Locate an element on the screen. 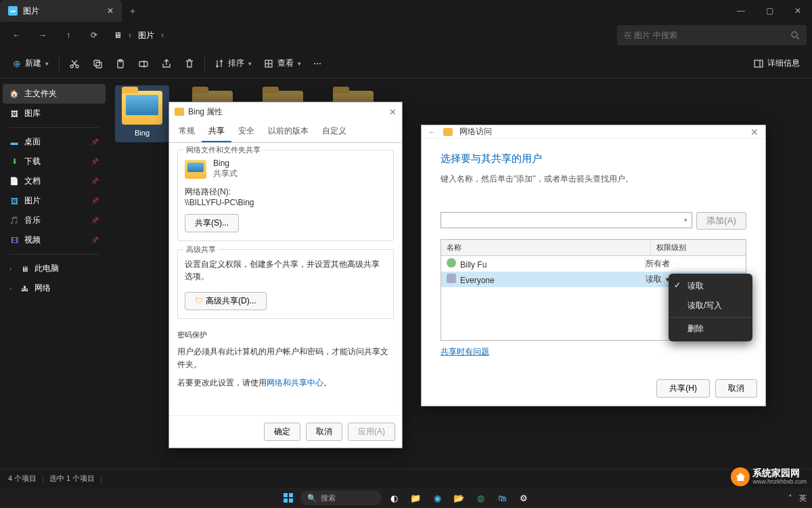  tray-chevron-icon: ˄ is located at coordinates (790, 499).